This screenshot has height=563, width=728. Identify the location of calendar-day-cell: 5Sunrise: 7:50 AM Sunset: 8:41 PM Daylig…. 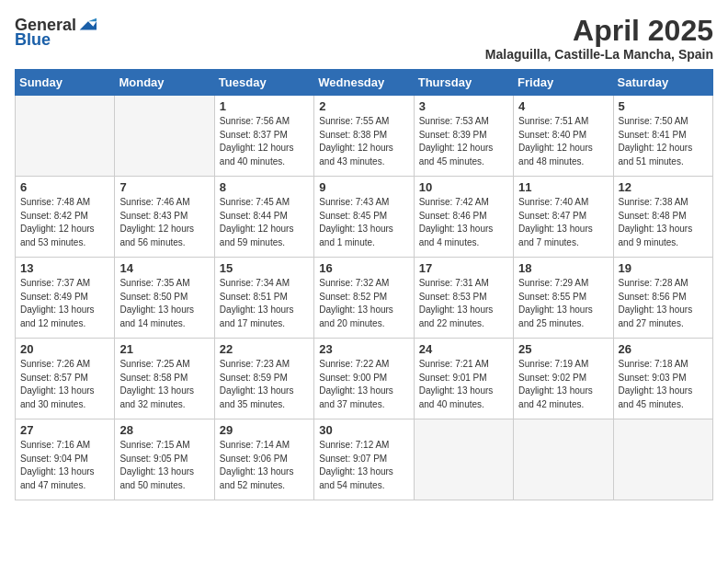
(663, 136).